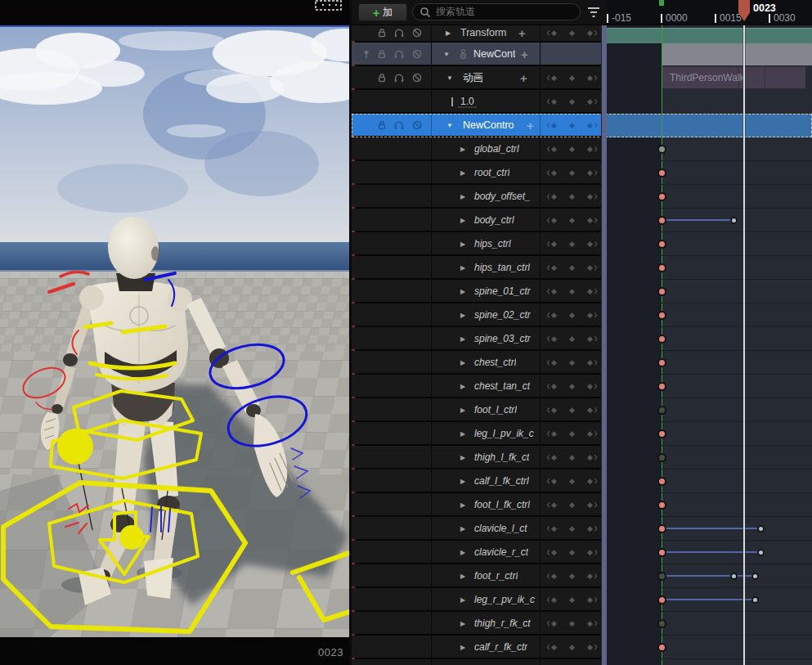 The image size is (812, 665). Describe the element at coordinates (479, 126) in the screenshot. I see `track-row-control-rig-selected: ▼ NewContro + ◆ ◆ ◆` at that location.